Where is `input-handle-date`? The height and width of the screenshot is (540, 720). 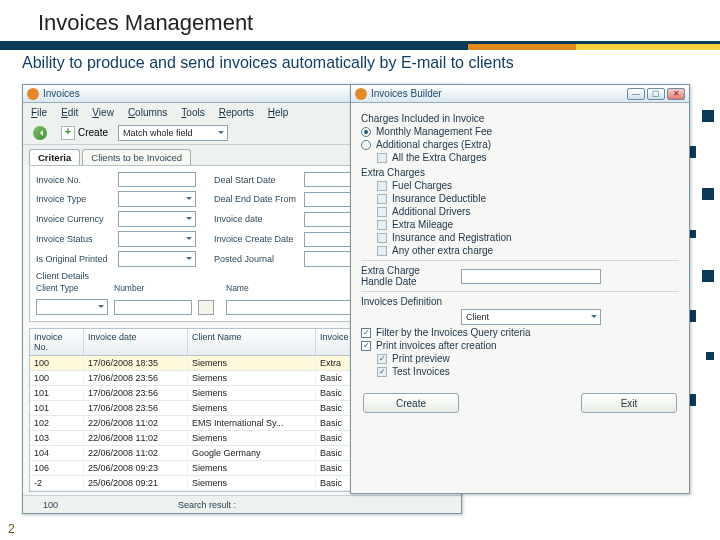
input-handle-date is located at coordinates (531, 276).